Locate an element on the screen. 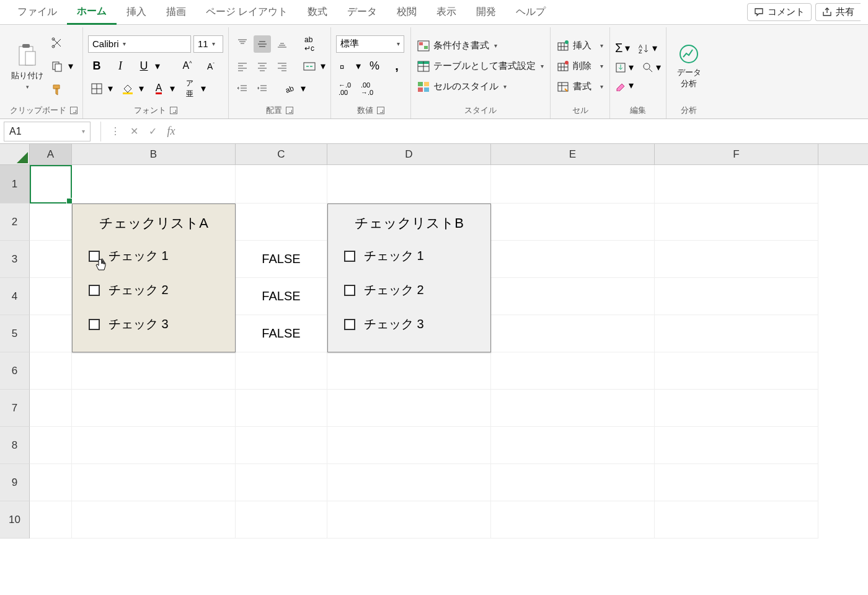 Image resolution: width=868 pixels, height=595 pixels. comma-button: , is located at coordinates (397, 66).